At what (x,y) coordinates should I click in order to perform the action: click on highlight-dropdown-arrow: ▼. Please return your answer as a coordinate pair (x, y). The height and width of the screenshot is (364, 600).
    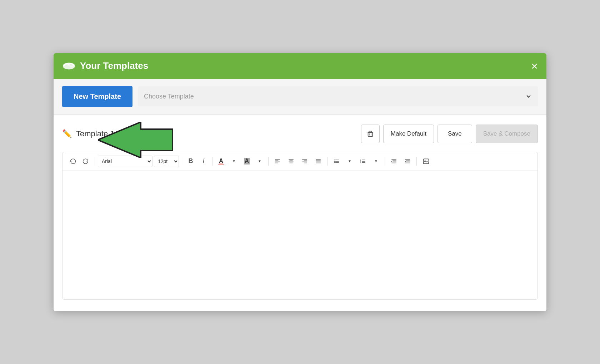
    Looking at the image, I should click on (260, 161).